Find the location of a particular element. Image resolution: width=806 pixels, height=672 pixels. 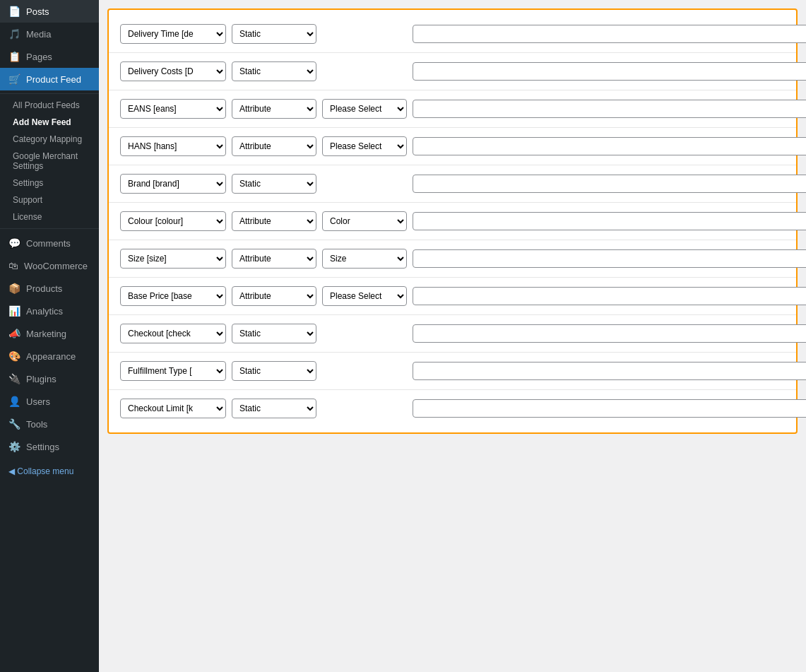

sidebar-item-settings: ⚙️ Settings is located at coordinates (49, 447).